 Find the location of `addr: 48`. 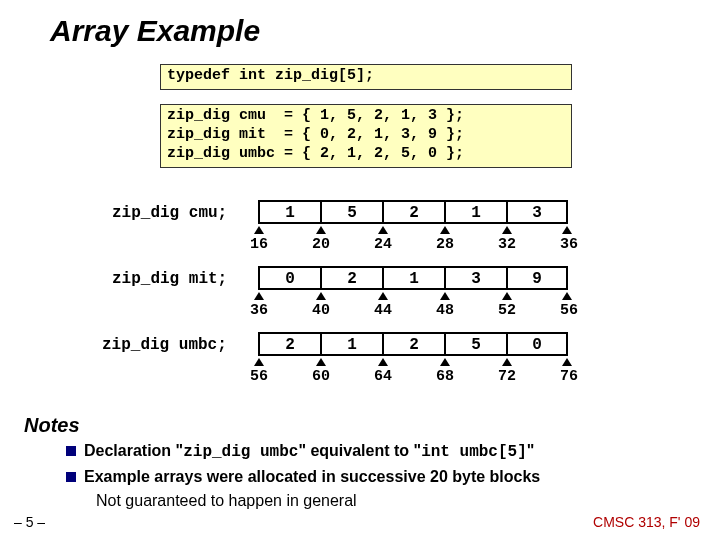

addr: 48 is located at coordinates (467, 310).